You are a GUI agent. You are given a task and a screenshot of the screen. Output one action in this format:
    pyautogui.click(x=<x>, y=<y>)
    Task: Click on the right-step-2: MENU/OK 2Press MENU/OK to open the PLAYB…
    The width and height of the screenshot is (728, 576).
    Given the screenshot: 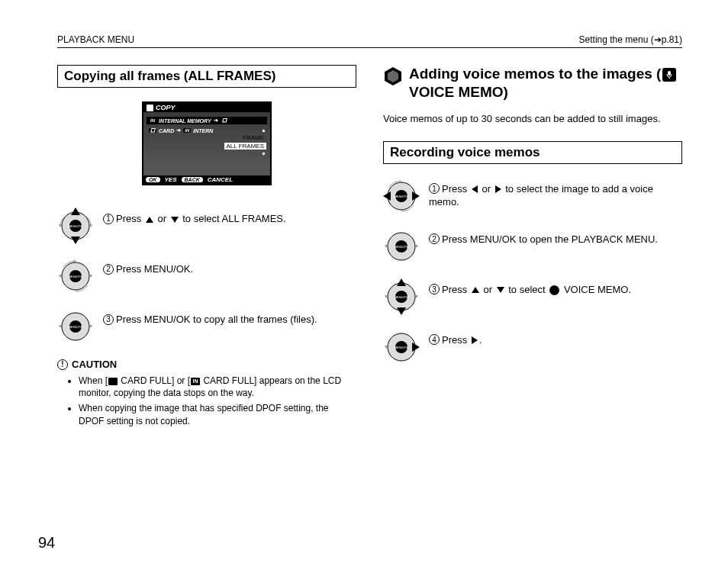 What is the action you would take?
    pyautogui.click(x=533, y=246)
    